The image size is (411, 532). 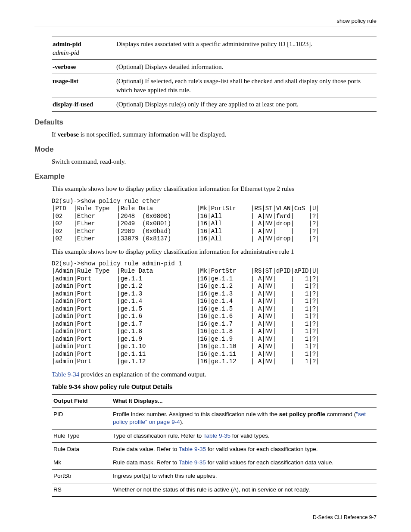 I want to click on param-key-bold: admin-pid, so click(x=67, y=44).